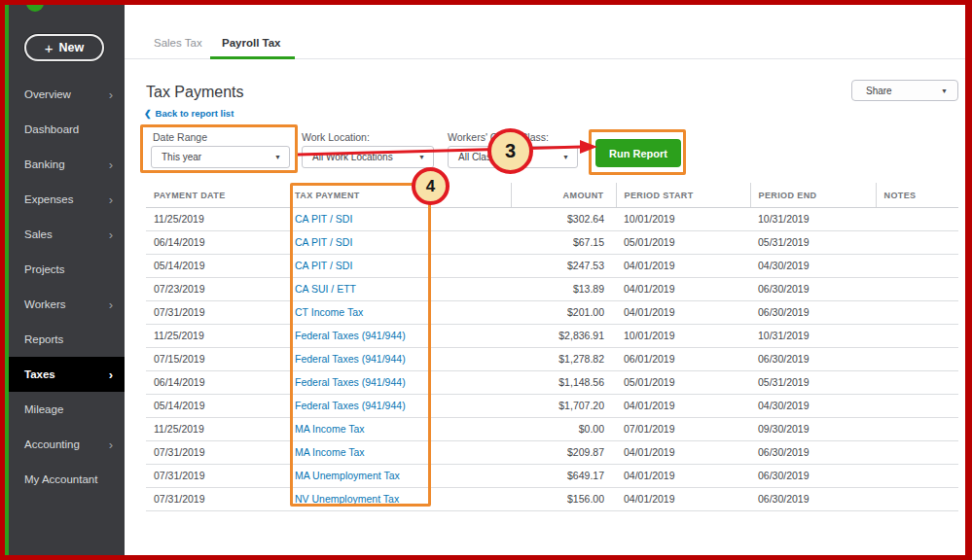 The width and height of the screenshot is (972, 560). Describe the element at coordinates (60, 479) in the screenshot. I see `sidebar-item-label: My Accountant` at that location.